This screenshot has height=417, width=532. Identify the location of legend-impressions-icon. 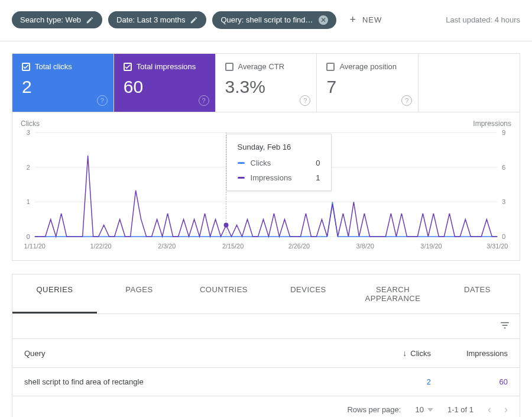
(241, 177).